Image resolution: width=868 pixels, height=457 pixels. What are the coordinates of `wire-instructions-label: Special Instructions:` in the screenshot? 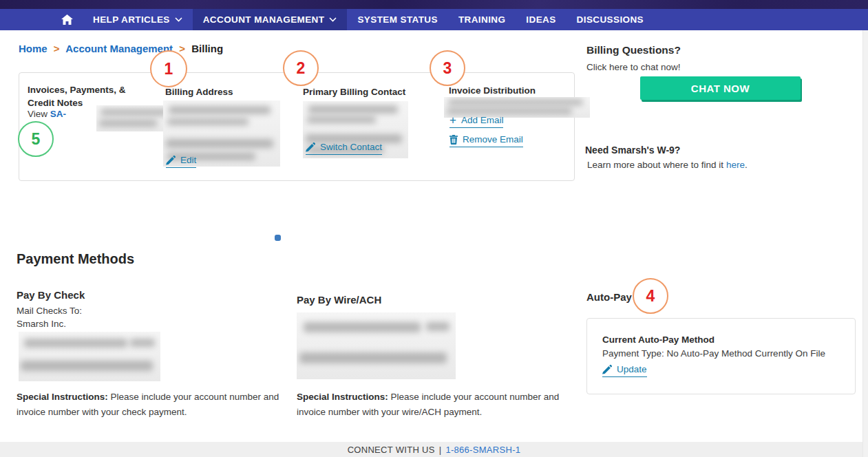 It's located at (343, 396).